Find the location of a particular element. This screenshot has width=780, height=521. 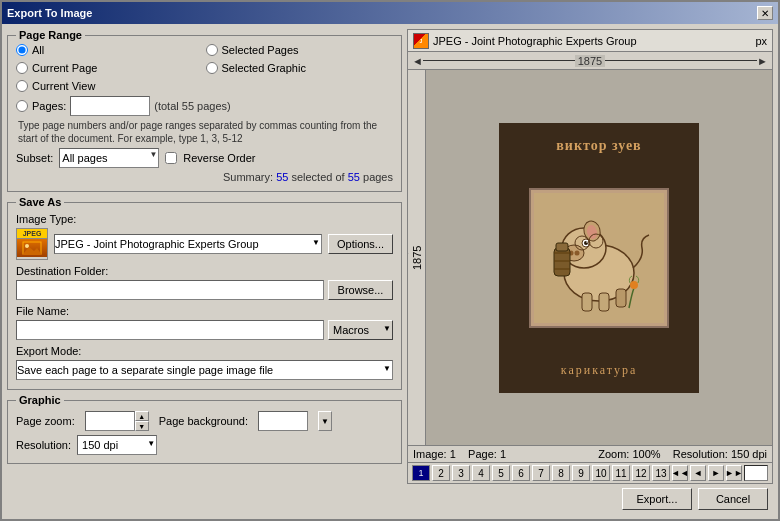

pages-row: Pages: 2-11 (total 55 pages) is located at coordinates (204, 106).